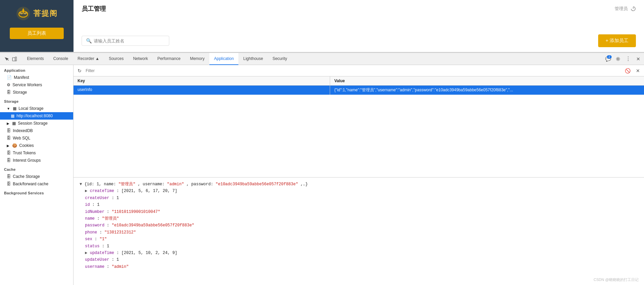 The width and height of the screenshot is (644, 285). What do you see at coordinates (36, 92) in the screenshot?
I see `sidebar-item-storage-overview: 🗄 Storage` at bounding box center [36, 92].